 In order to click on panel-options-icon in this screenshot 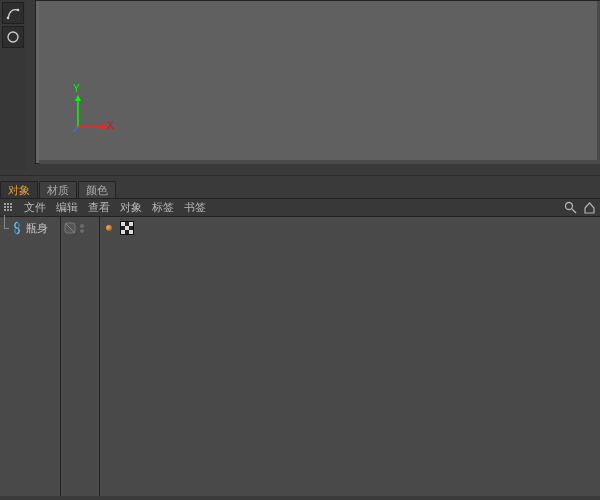, I will do `click(9, 208)`.